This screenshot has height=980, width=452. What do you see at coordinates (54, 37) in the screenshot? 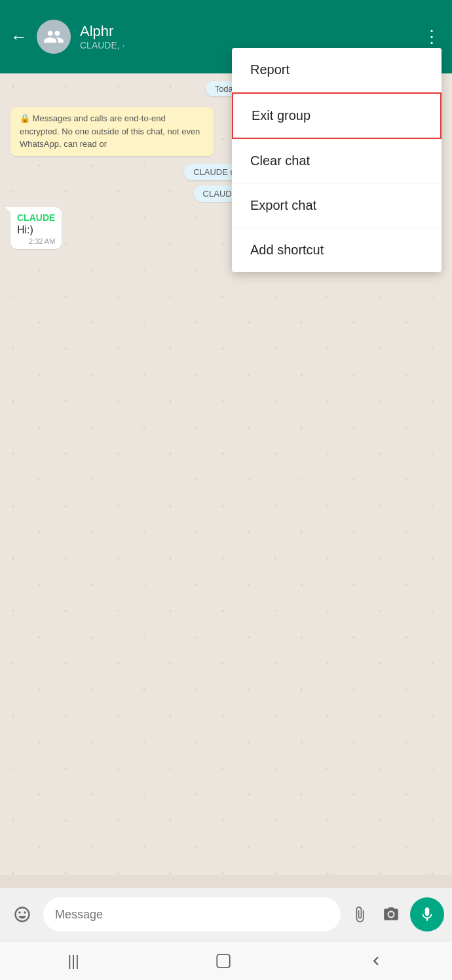
I see `avatar-icon` at bounding box center [54, 37].